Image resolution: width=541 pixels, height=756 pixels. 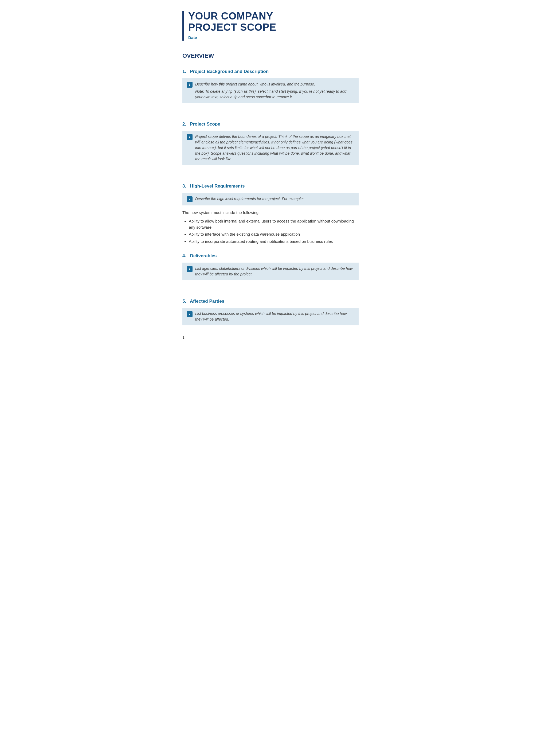 I want to click on section-2-info-box: i Project scope defines the boundaries o…, so click(x=270, y=148).